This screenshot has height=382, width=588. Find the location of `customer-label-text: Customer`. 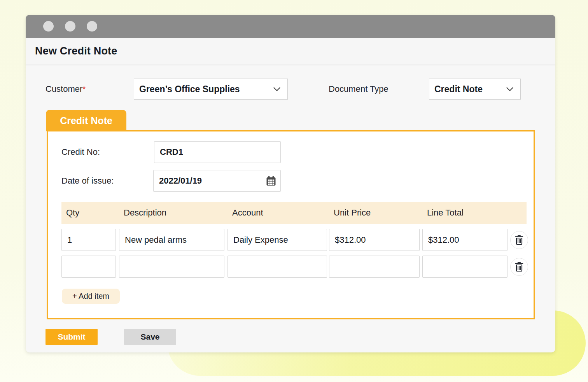

customer-label-text: Customer is located at coordinates (64, 89).